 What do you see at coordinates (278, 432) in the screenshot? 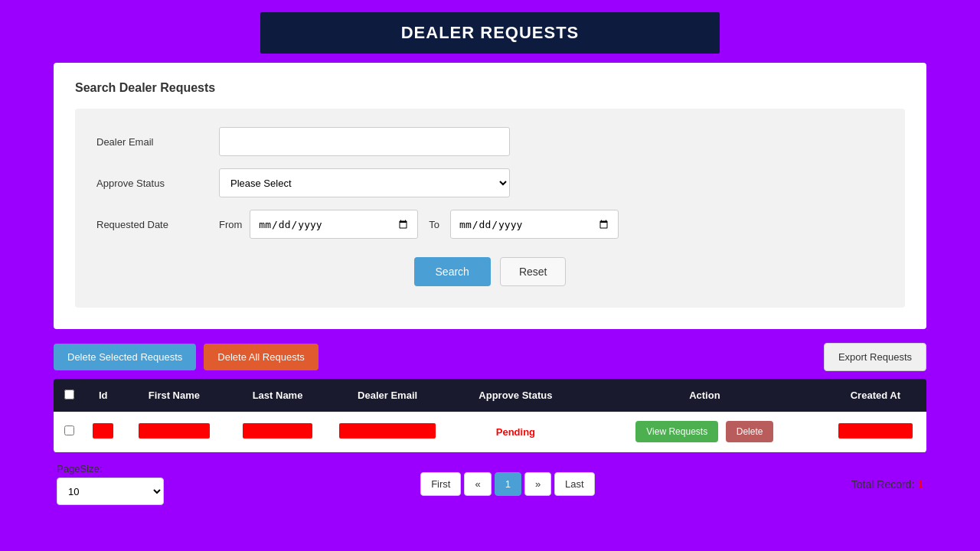
I see `row-last-name-cell` at bounding box center [278, 432].